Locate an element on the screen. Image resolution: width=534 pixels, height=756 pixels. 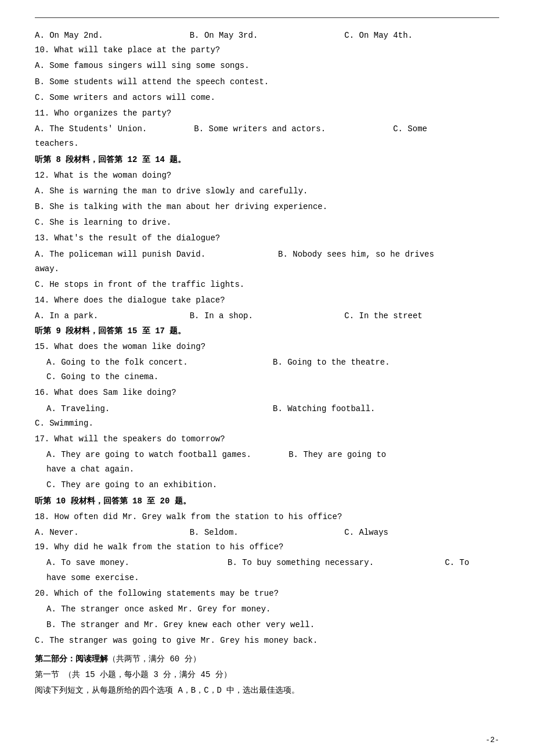
page-number: -2- is located at coordinates (492, 740).